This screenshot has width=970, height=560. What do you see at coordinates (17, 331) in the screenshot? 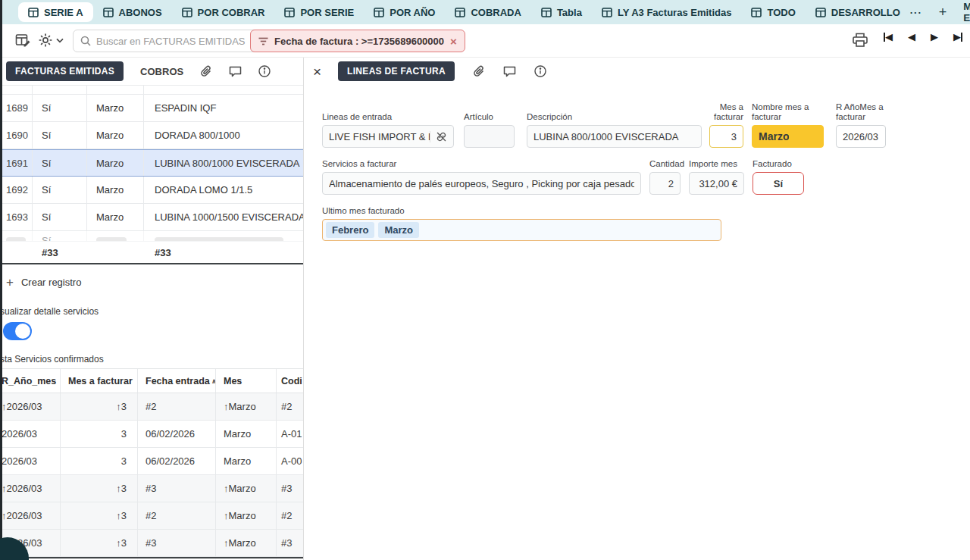
I see `detail-services-toggle` at bounding box center [17, 331].